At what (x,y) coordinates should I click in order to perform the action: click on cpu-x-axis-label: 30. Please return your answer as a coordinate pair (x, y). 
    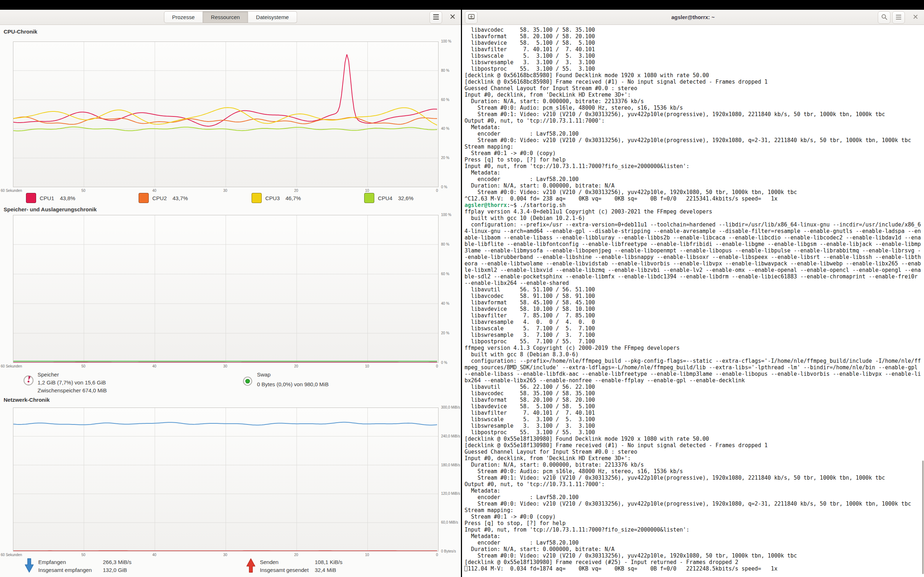
    Looking at the image, I should click on (225, 191).